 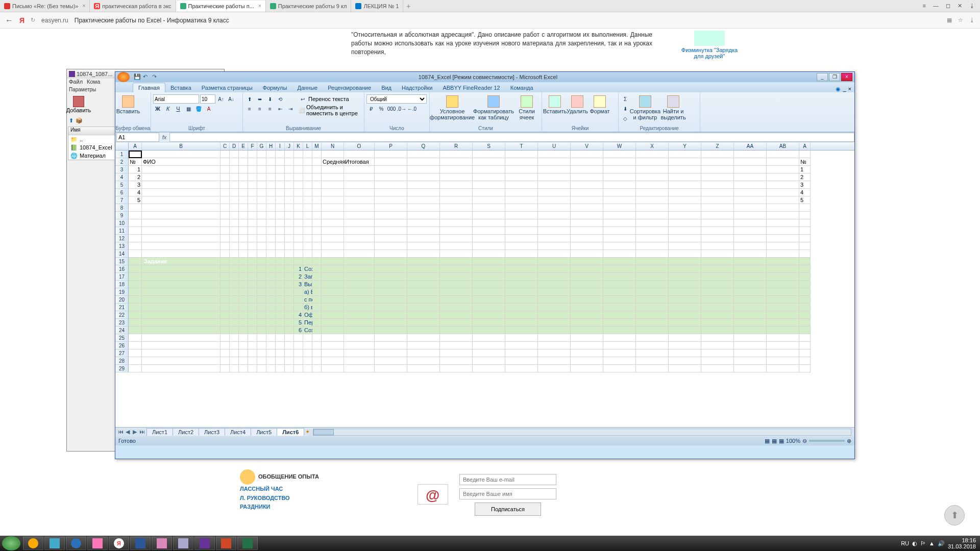 I want to click on cell: 3, so click(x=135, y=185).